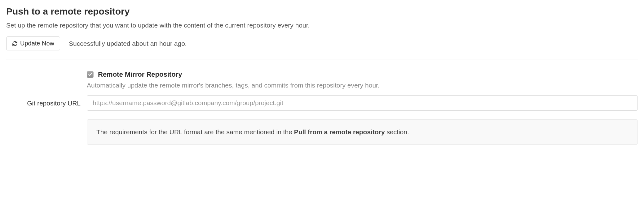  Describe the element at coordinates (195, 132) in the screenshot. I see `info-prefix: The requirements for the URL format are …` at that location.